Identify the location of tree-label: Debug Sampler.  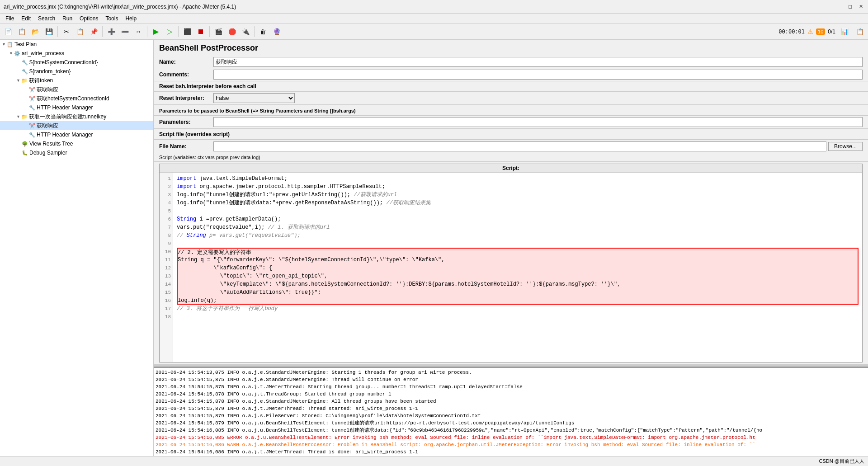
(48, 153).